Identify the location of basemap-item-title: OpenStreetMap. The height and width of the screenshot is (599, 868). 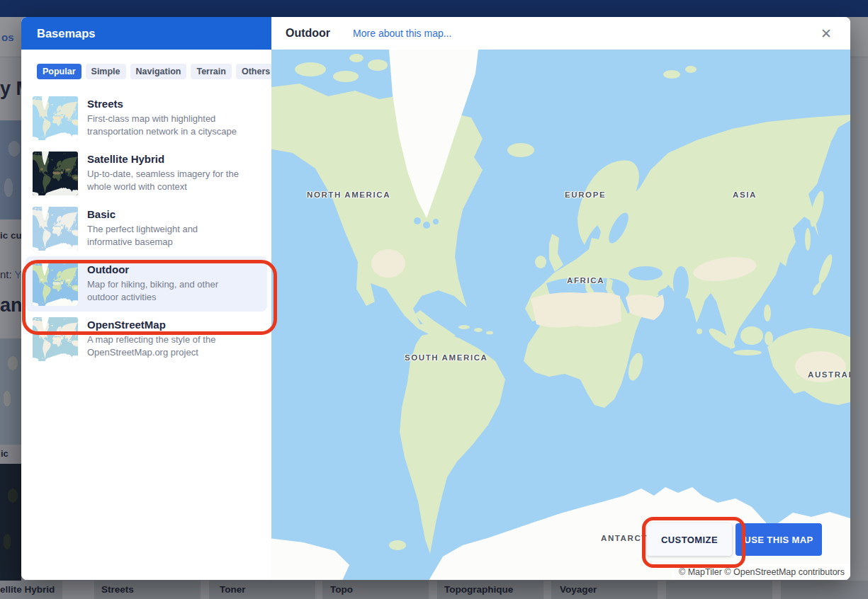
(166, 324).